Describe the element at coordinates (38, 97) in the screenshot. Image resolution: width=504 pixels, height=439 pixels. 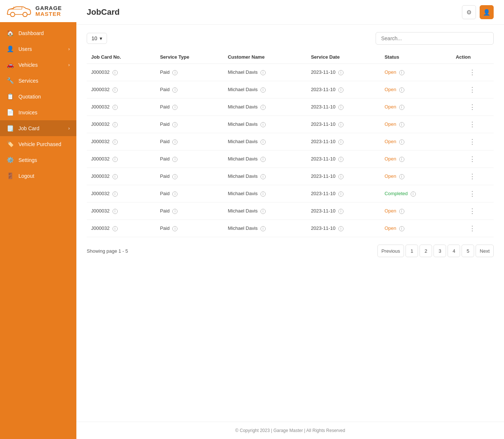
I see `sidebar-item-quotation: 📋 Quotation` at that location.